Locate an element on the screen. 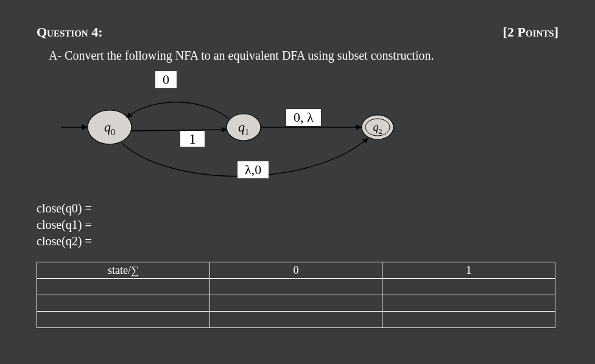 The image size is (595, 364). edge-q1-q0-zero is located at coordinates (178, 111).